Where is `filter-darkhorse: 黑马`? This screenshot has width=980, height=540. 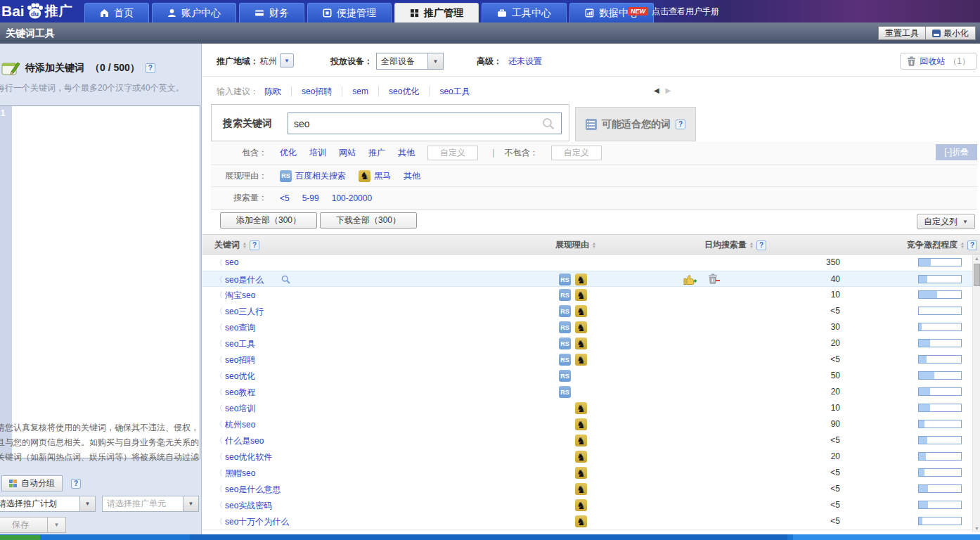
filter-darkhorse: 黑马 is located at coordinates (382, 176).